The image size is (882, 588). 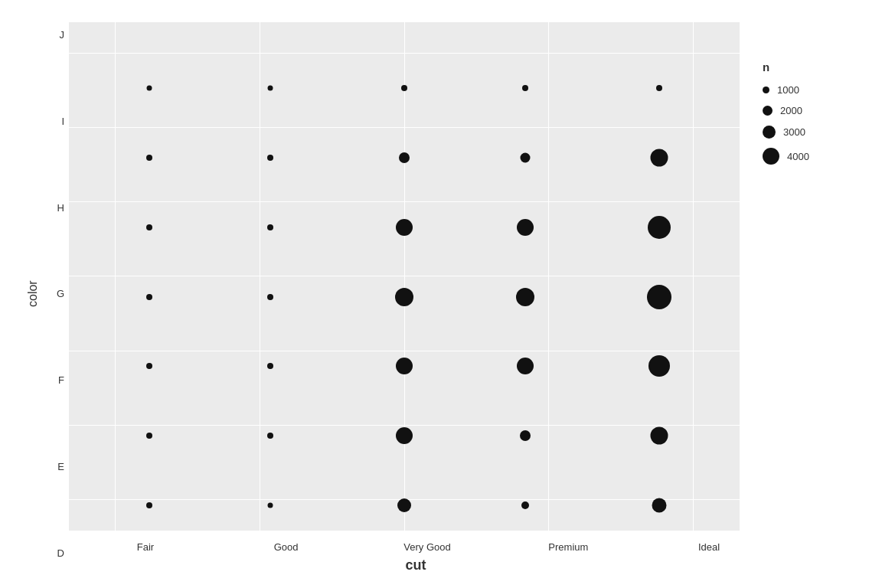 I want to click on x-tick: Fair, so click(x=145, y=547).